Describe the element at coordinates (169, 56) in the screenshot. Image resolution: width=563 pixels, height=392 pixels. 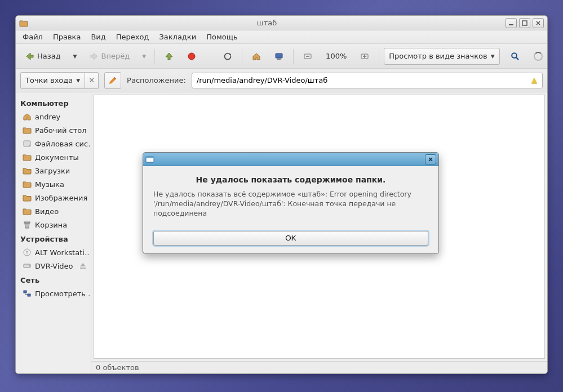
I see `up-button` at that location.